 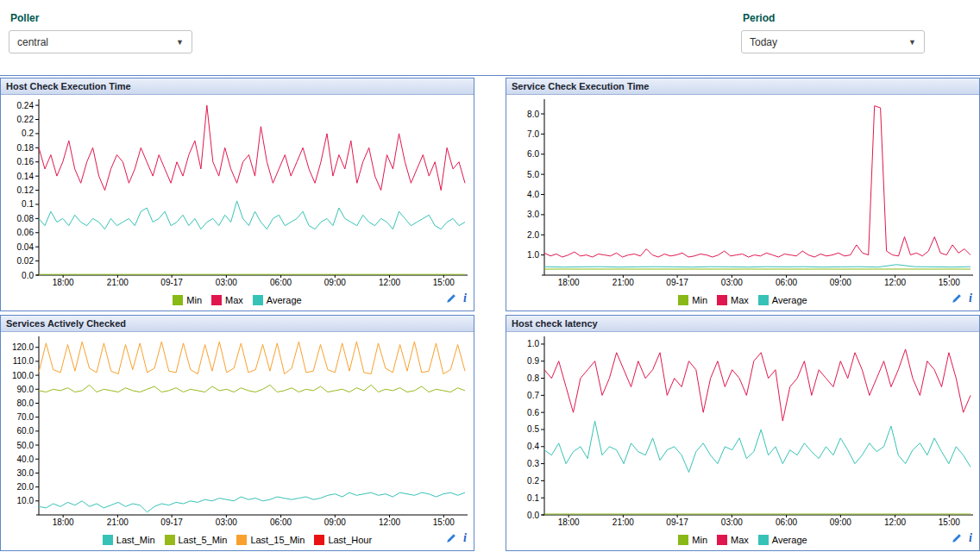 I want to click on y-tick-label: 70.0, so click(x=26, y=417).